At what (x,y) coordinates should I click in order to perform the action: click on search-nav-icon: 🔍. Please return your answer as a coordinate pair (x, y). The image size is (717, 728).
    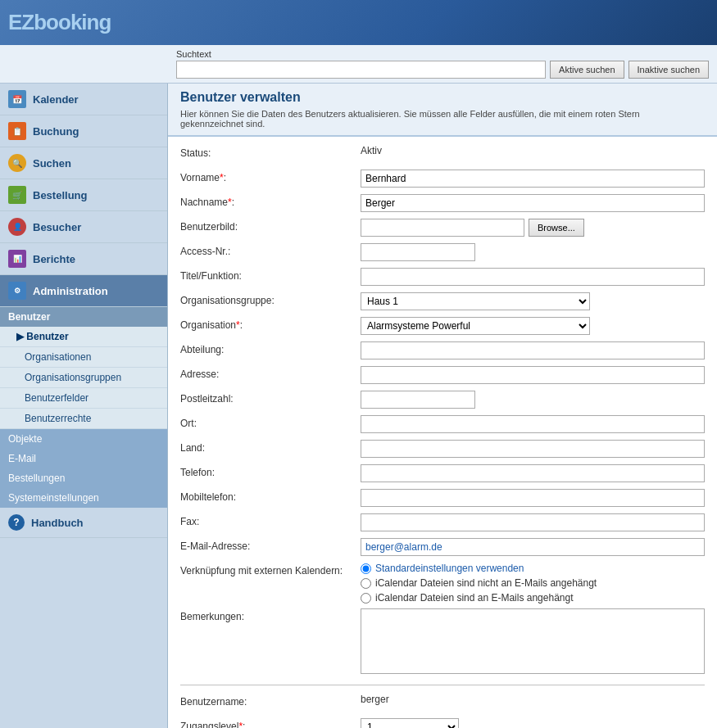
    Looking at the image, I should click on (17, 163).